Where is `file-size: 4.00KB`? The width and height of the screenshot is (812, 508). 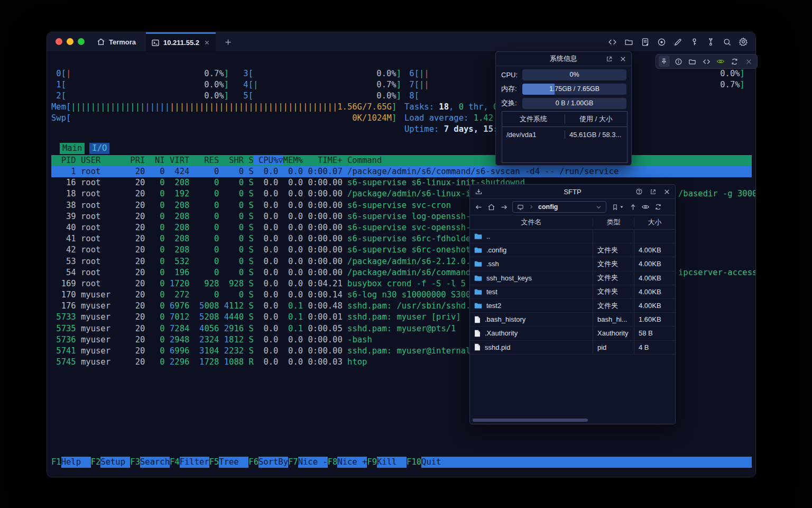
file-size: 4.00KB is located at coordinates (654, 250).